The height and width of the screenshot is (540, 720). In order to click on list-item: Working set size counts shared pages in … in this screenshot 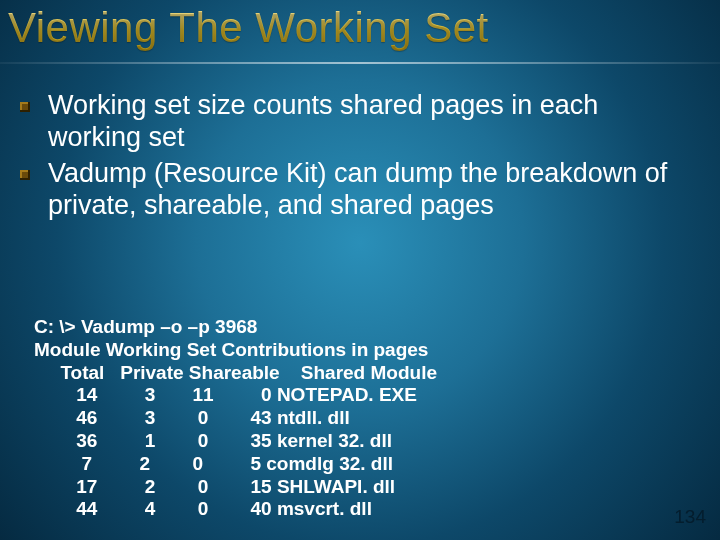, I will do `click(355, 122)`.